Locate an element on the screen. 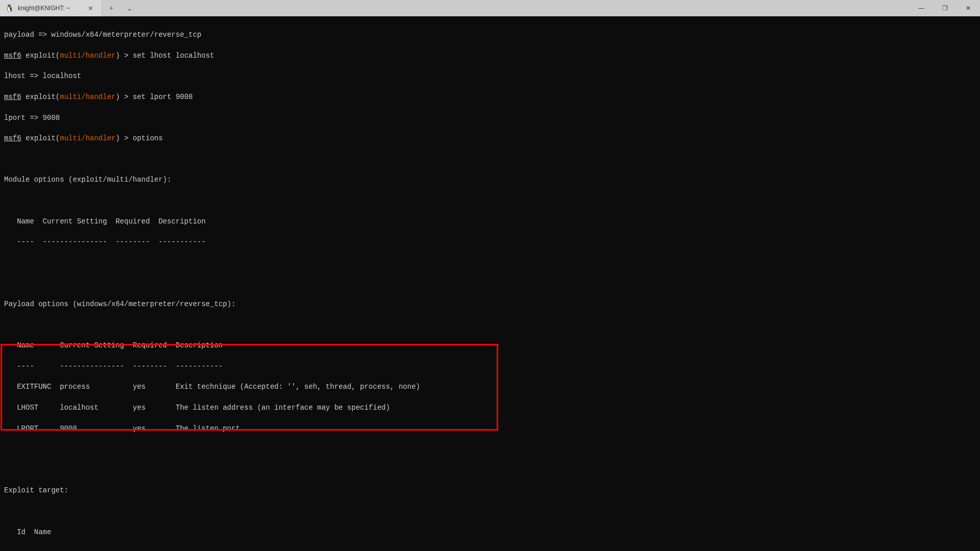 This screenshot has width=980, height=551. tab-title: knight@KNIGHT: ~ is located at coordinates (44, 8).